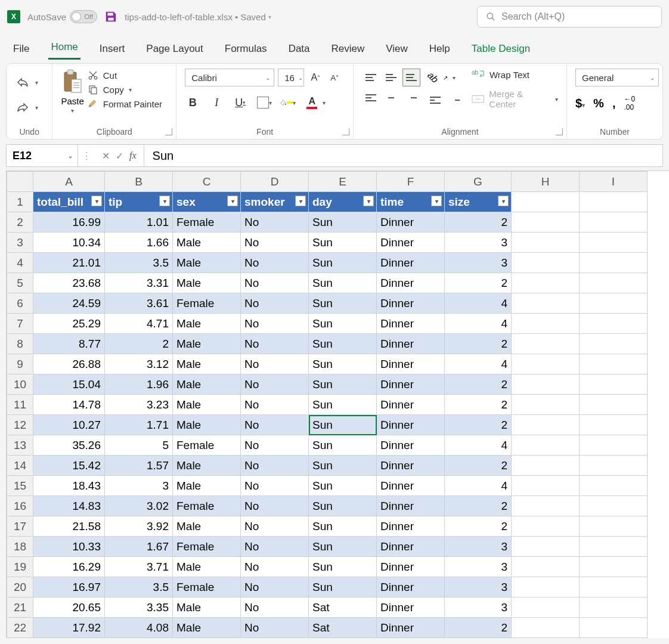 The image size is (669, 644). What do you see at coordinates (275, 445) in the screenshot?
I see `cell-D13: No` at bounding box center [275, 445].